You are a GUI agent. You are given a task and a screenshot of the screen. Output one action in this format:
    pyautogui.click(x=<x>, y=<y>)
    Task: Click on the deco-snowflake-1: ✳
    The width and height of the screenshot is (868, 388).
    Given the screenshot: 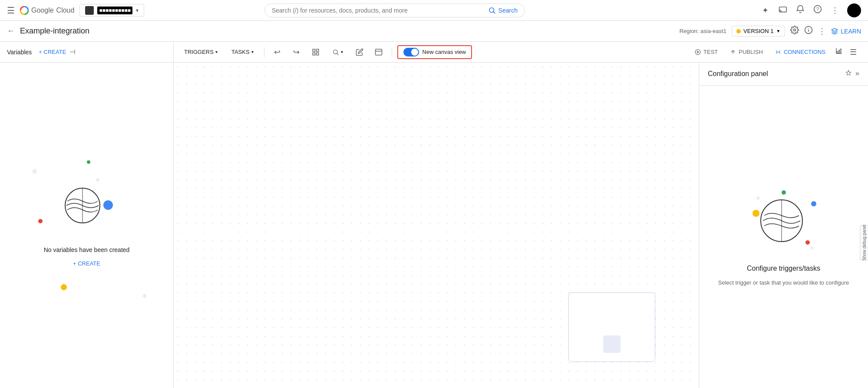 What is the action you would take?
    pyautogui.click(x=35, y=172)
    